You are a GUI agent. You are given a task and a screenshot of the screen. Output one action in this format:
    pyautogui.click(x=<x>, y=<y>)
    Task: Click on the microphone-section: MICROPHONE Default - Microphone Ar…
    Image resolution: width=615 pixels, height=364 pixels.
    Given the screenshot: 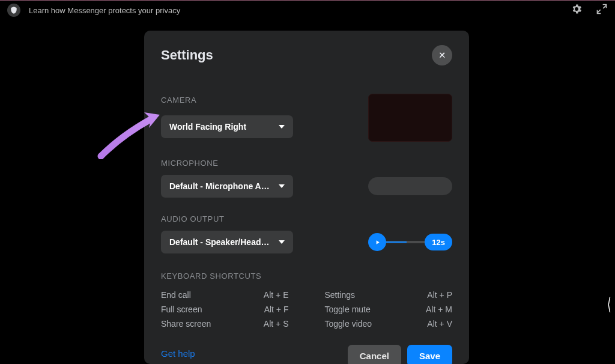 What is the action you would take?
    pyautogui.click(x=306, y=178)
    